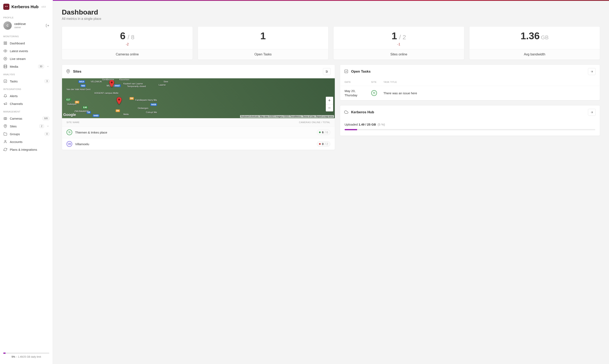 The height and width of the screenshot is (364, 609). Describe the element at coordinates (194, 132) in the screenshot. I see `site-name: Thiemen & Imkes place` at that location.